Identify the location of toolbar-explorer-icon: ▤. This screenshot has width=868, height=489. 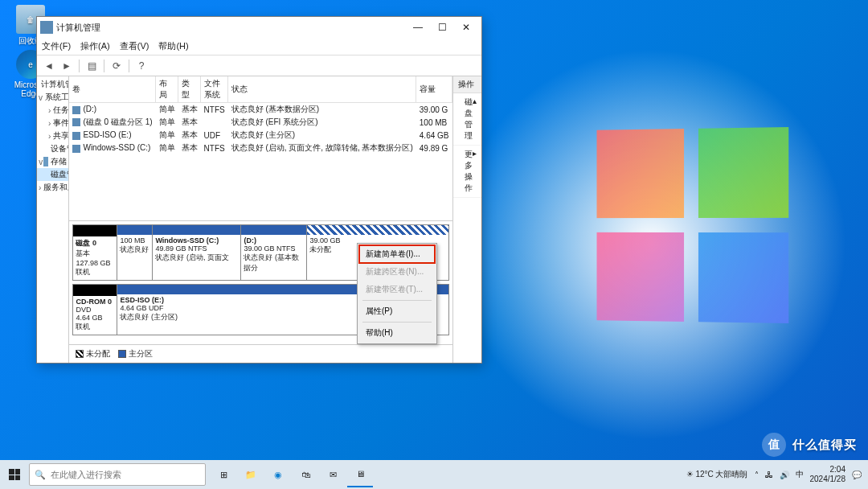
(92, 66).